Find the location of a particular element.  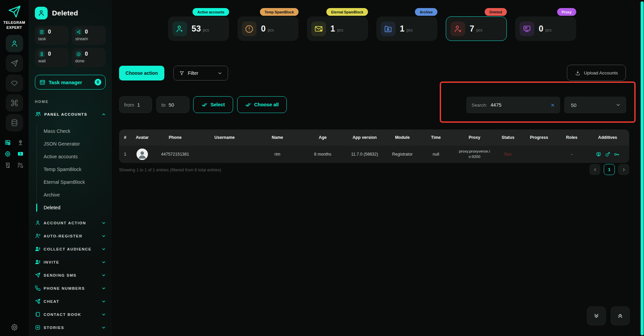

server-check-icon is located at coordinates (8, 143).